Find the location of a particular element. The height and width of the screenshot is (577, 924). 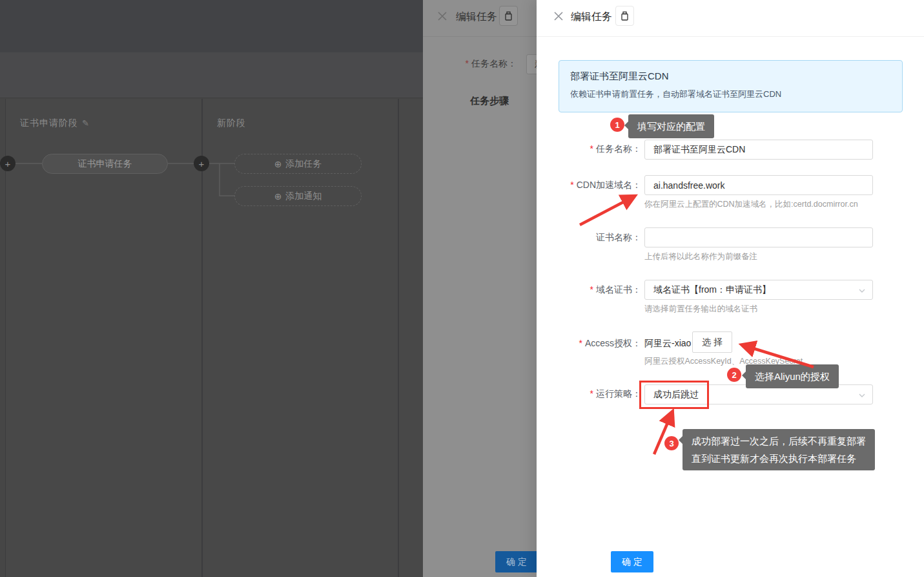

add-notification-pill: ⊕ 添加通知 is located at coordinates (298, 196).